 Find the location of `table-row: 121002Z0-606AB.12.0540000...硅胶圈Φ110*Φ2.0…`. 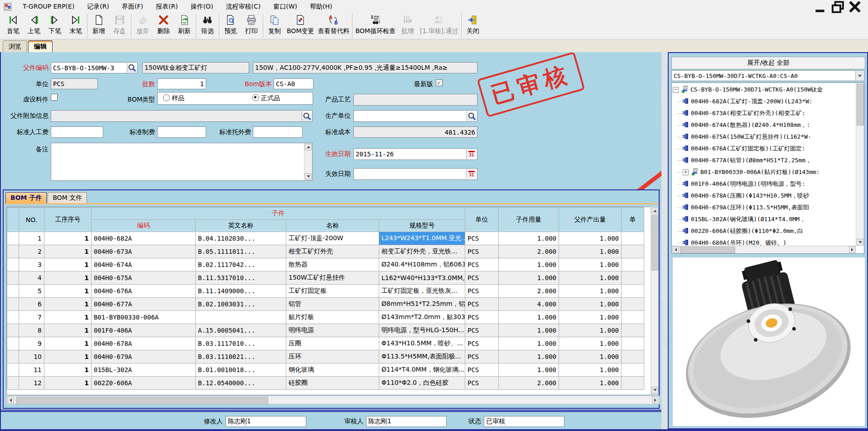

table-row: 121002Z0-606AB.12.0540000...硅胶圈Φ110*Φ2.0… is located at coordinates (326, 383).